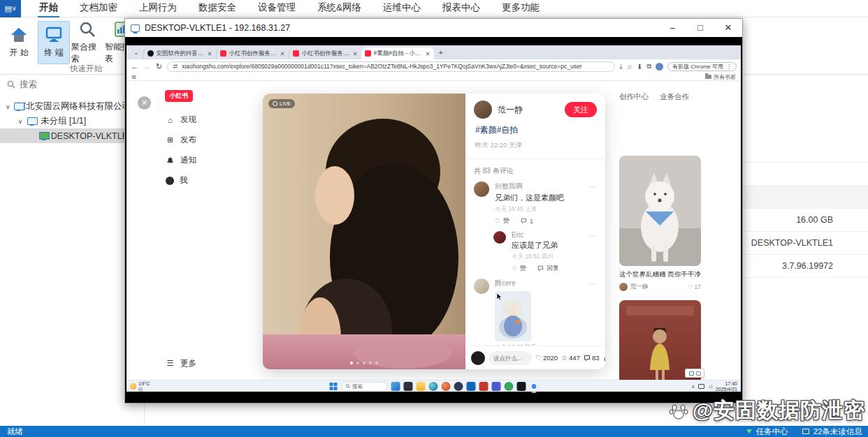 Image resolution: width=868 pixels, height=437 pixels. Describe the element at coordinates (458, 387) in the screenshot. I see `app-icon` at that location.